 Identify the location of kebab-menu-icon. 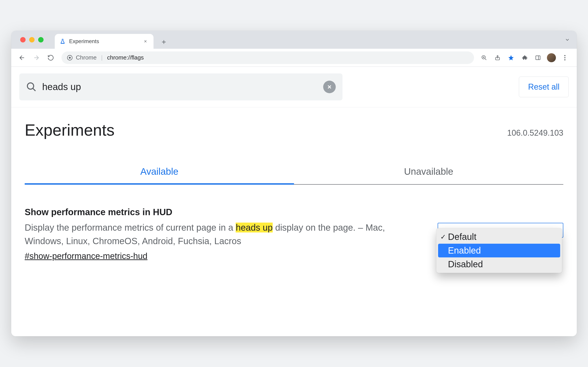
(565, 58).